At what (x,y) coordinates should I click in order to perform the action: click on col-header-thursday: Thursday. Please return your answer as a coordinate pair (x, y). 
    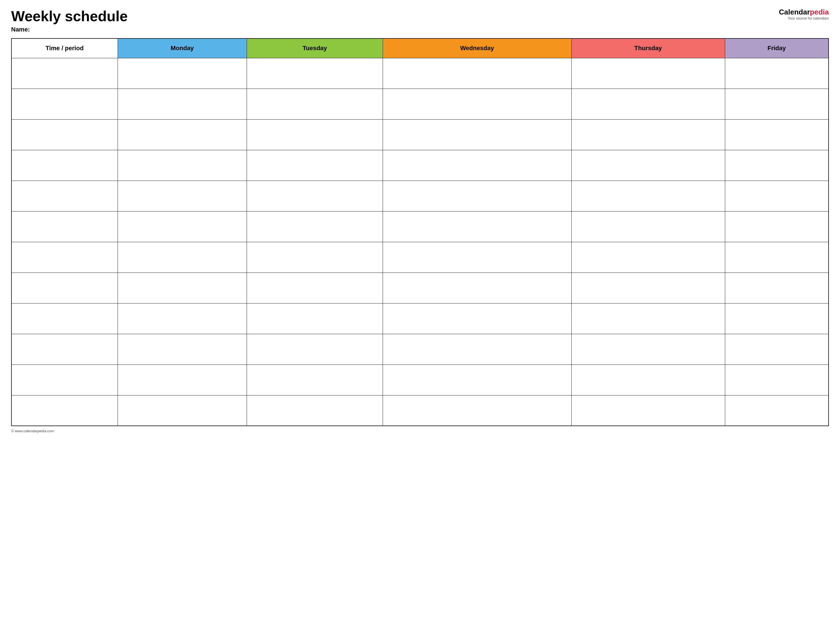
    Looking at the image, I should click on (648, 48).